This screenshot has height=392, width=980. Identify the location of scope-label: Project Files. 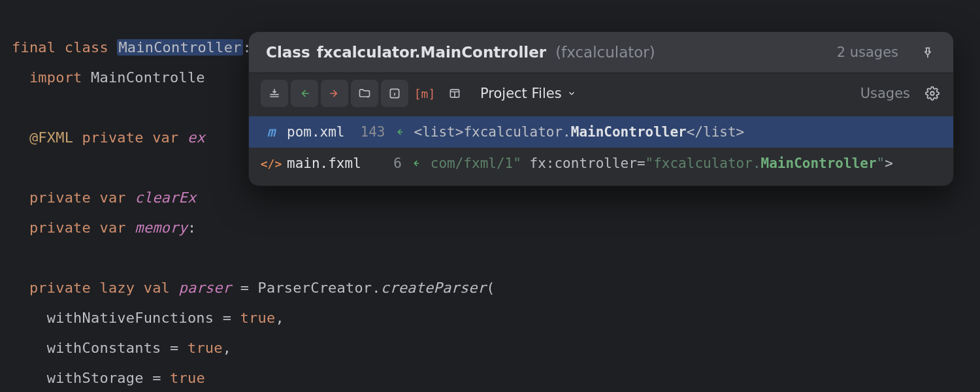
(521, 93).